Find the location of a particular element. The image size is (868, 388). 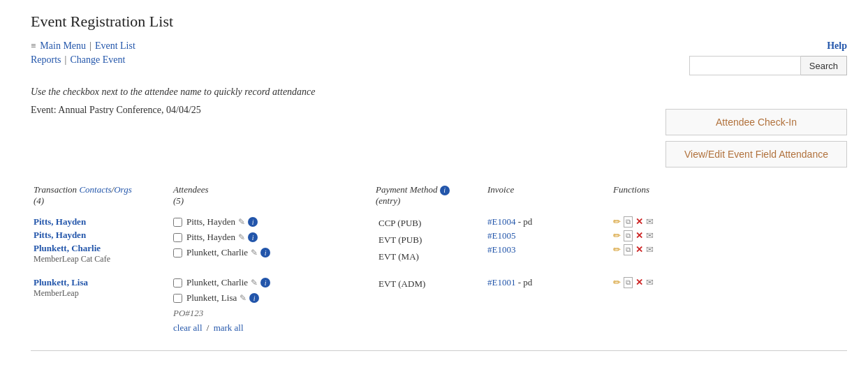

search-row: Search is located at coordinates (768, 66).